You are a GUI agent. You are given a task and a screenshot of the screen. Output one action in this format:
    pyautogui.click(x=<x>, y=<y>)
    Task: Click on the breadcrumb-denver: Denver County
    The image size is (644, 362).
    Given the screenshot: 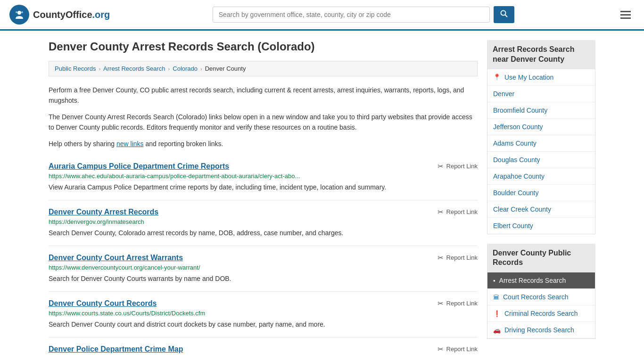 What is the action you would take?
    pyautogui.click(x=225, y=69)
    